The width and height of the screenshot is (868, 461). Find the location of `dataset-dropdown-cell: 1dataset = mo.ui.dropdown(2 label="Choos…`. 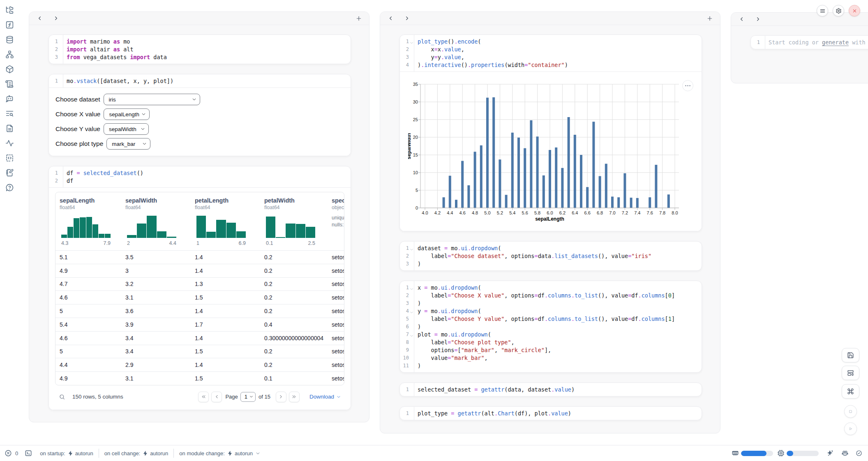

dataset-dropdown-cell: 1dataset = mo.ui.dropdown(2 label="Choos… is located at coordinates (551, 256).